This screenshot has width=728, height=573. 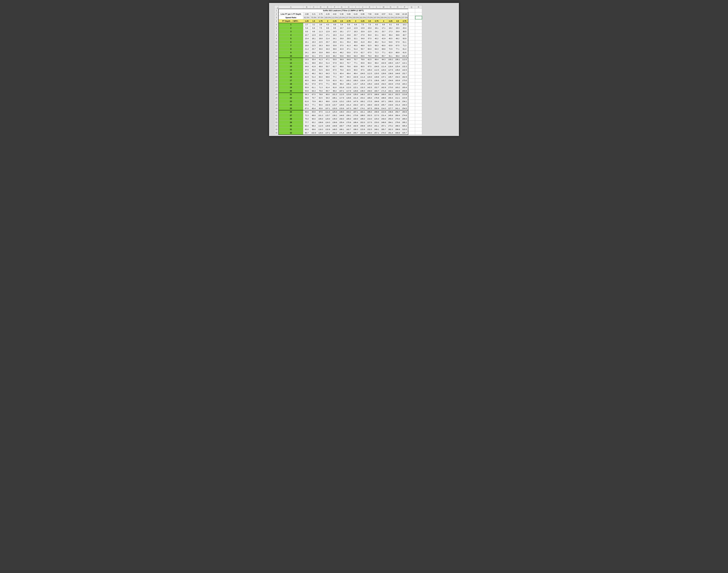 What do you see at coordinates (370, 126) in the screenshot?
I see `value-d30-c9: 225.0` at bounding box center [370, 126].